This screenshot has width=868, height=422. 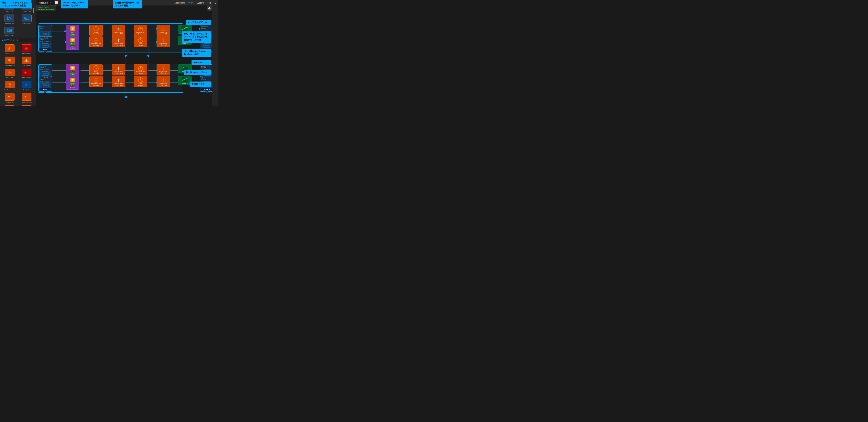 I want to click on delay-4-label: DelayConstant, so click(x=141, y=85).